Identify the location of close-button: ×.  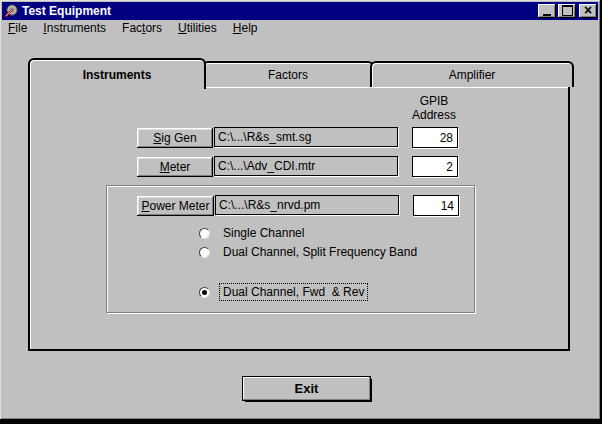
(588, 11).